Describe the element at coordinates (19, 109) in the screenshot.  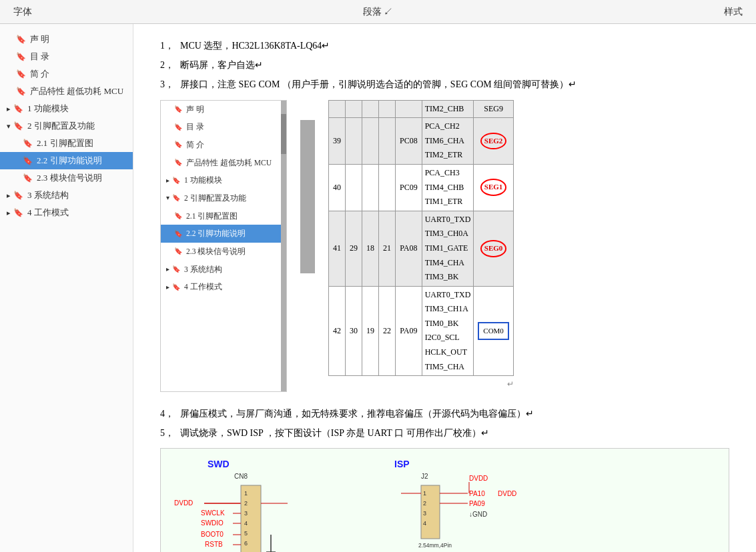
I see `bookmark-icon-4: 🔖` at that location.